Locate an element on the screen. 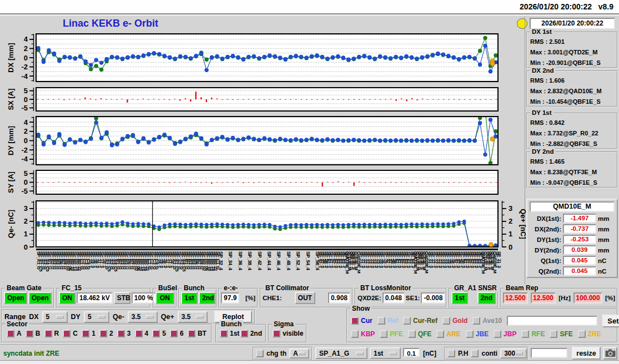 The image size is (619, 364). sector-toggle-bt: BT is located at coordinates (197, 333).